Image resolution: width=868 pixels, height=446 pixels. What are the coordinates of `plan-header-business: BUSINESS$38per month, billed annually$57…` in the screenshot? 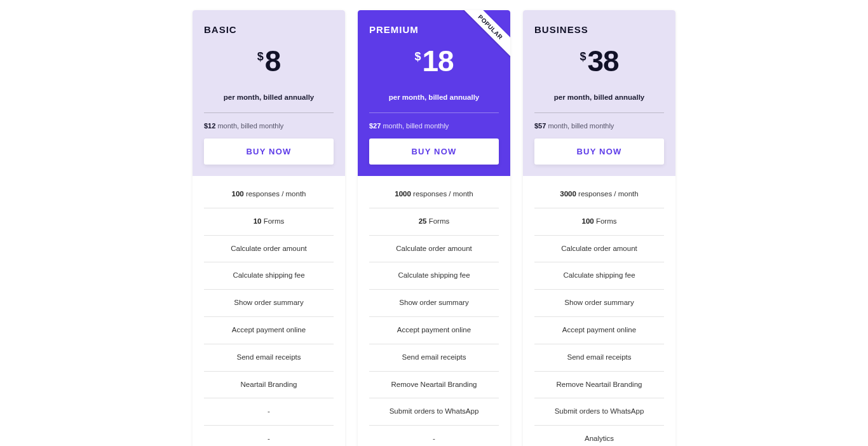 It's located at (599, 93).